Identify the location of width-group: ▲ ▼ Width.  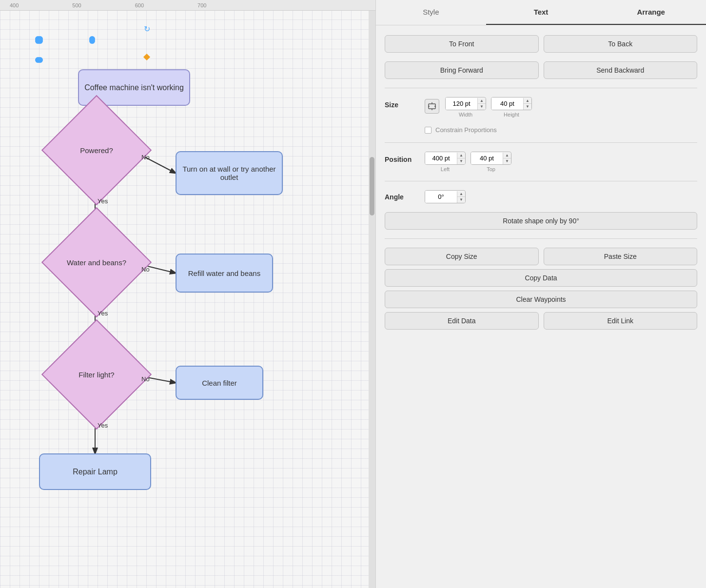
(466, 107).